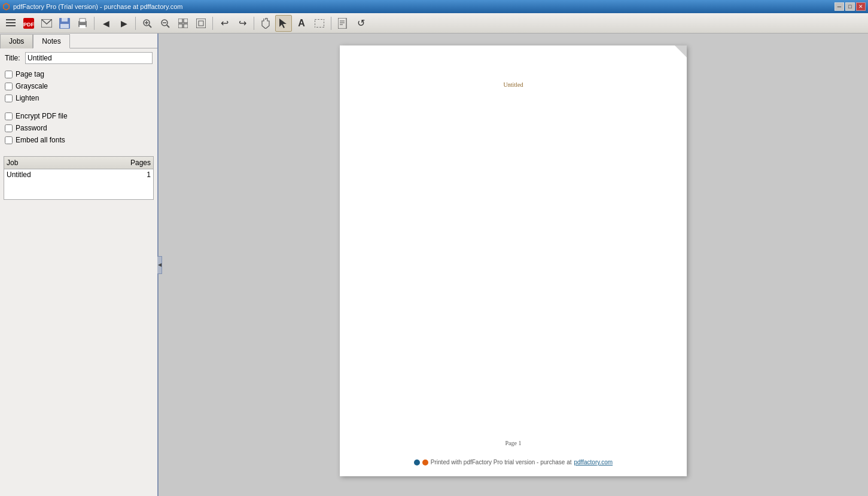  Describe the element at coordinates (92, 7) in the screenshot. I see `title-bar-text: ⬡ pdfFactory Pro (Trial version) - purch…` at that location.